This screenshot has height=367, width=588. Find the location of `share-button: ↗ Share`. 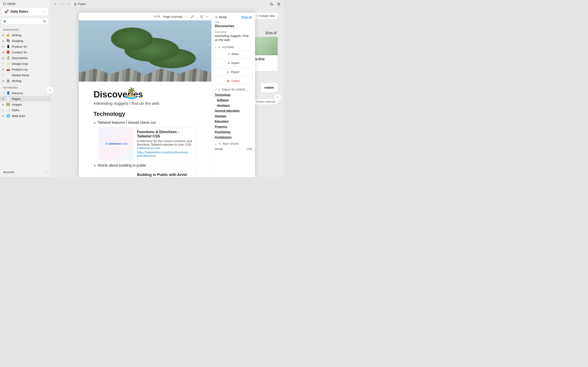

share-button: ↗ Share is located at coordinates (233, 54).